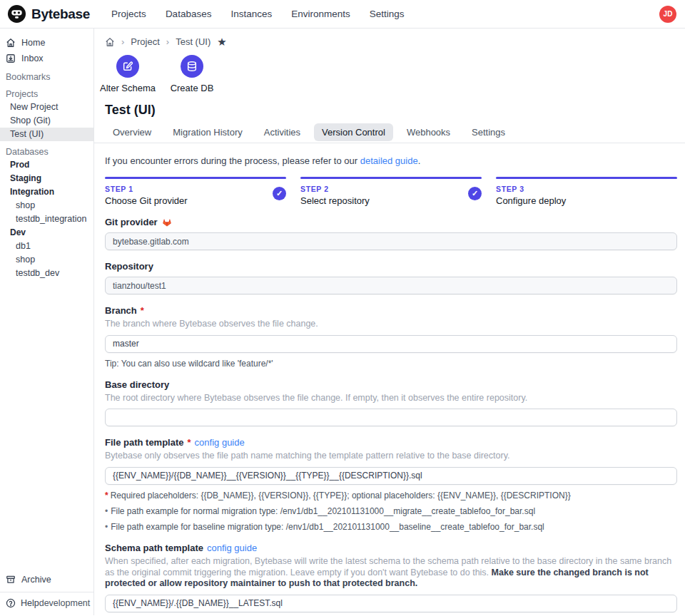  I want to click on sidebar-env-staging: Staging, so click(47, 178).